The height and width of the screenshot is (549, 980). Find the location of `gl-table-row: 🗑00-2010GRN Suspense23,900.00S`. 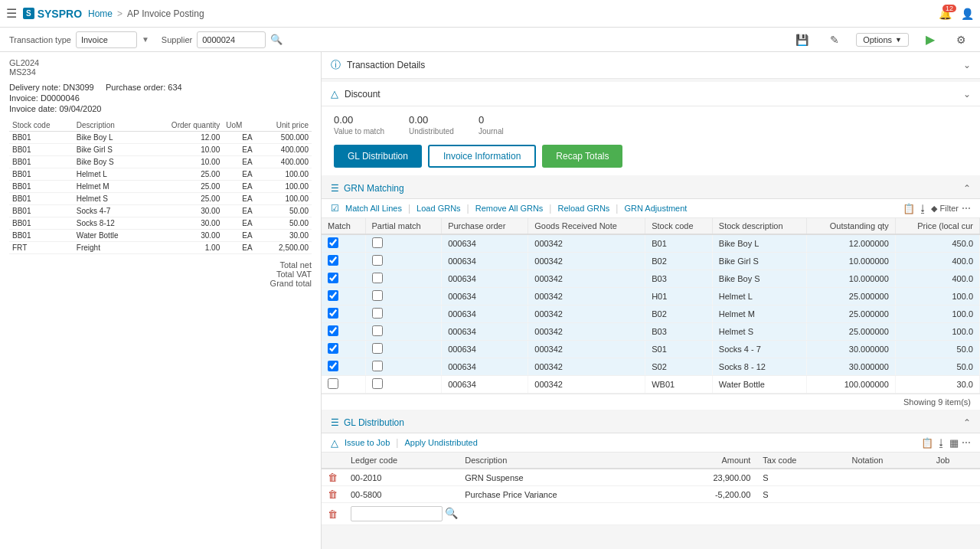

gl-table-row: 🗑00-2010GRN Suspense23,900.00S is located at coordinates (651, 478).